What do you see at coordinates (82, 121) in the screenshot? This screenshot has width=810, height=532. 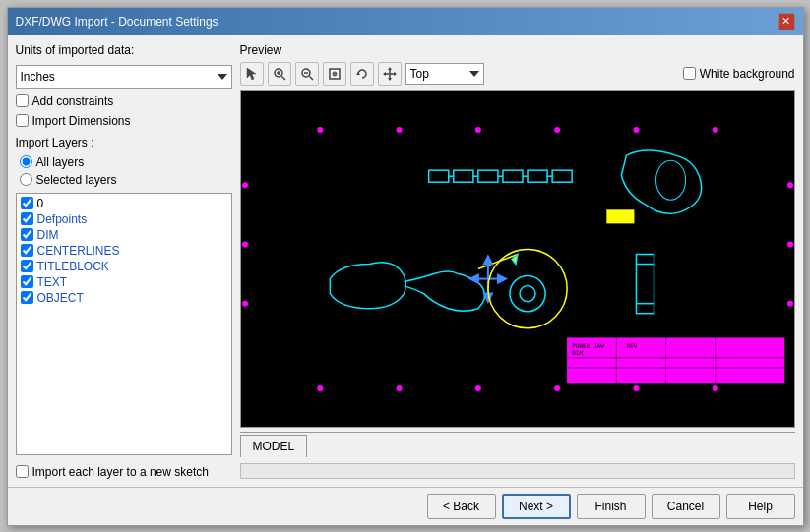 I see `import-dimensions-label: Import Dimensions` at bounding box center [82, 121].